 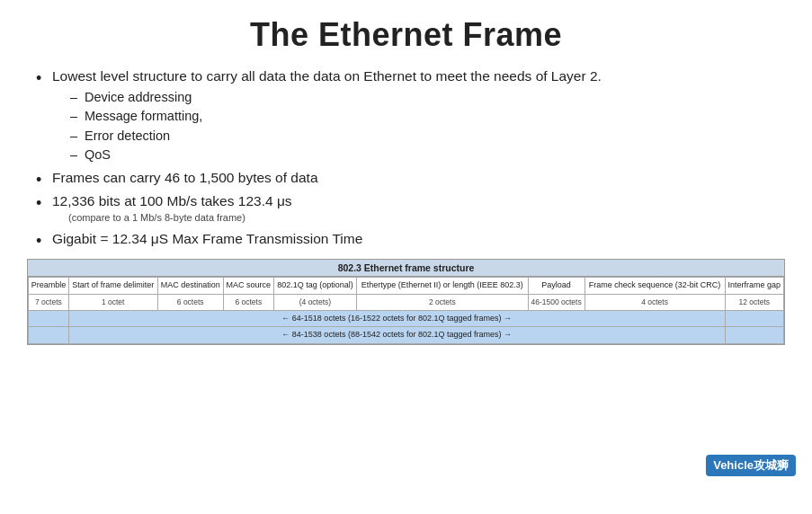 What do you see at coordinates (406, 268) in the screenshot?
I see `table-title: 802.3 Ethernet frame structure` at bounding box center [406, 268].